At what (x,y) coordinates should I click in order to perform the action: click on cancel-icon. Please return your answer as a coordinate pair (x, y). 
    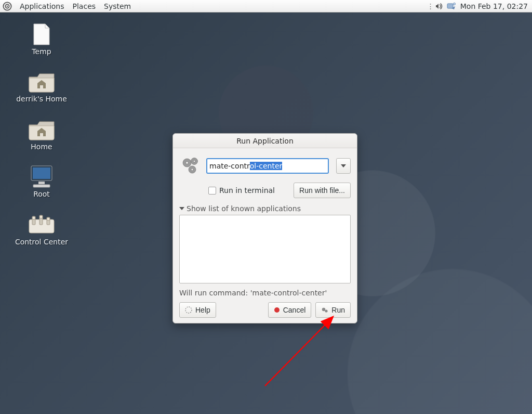
    Looking at the image, I should click on (277, 310).